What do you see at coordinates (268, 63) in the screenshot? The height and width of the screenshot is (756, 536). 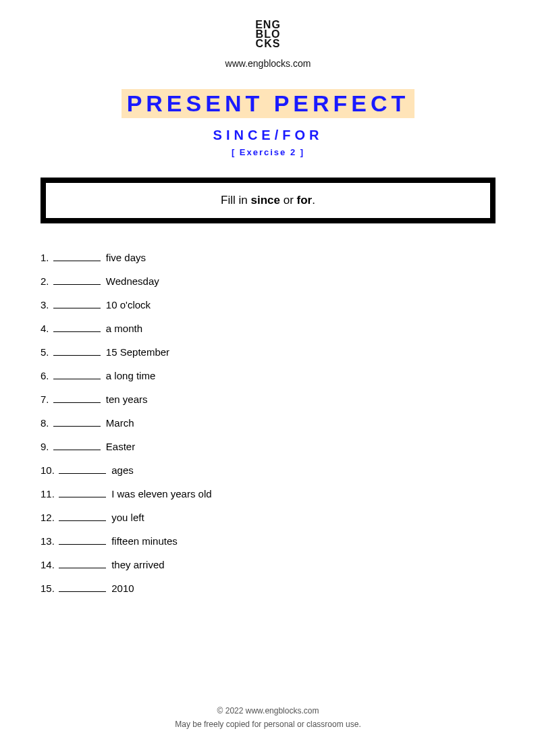 I see `website-url: www.engblocks.com` at bounding box center [268, 63].